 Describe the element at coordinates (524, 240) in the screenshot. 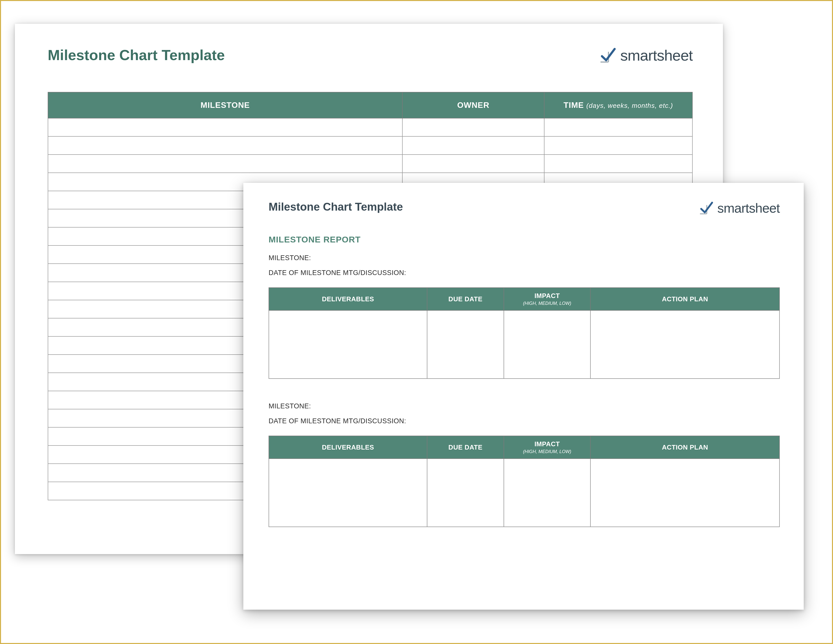

I see `section-title: MILESTONE REPORT` at that location.